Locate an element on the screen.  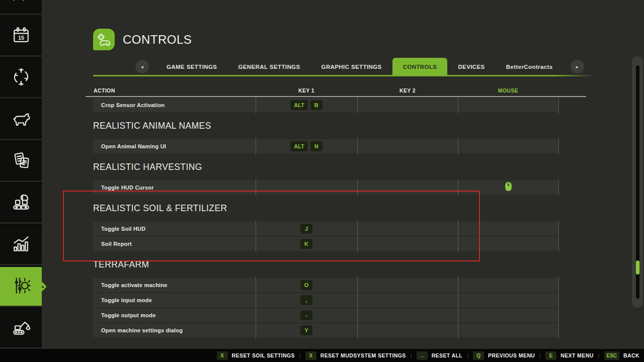
scrollbar-thumb is located at coordinates (638, 267).